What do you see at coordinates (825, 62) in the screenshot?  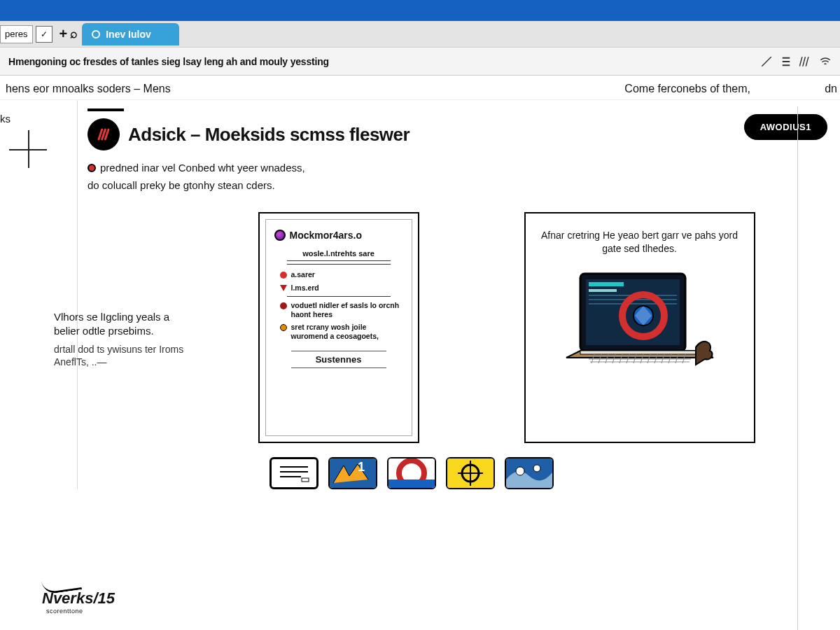 I see `wifi-icon` at bounding box center [825, 62].